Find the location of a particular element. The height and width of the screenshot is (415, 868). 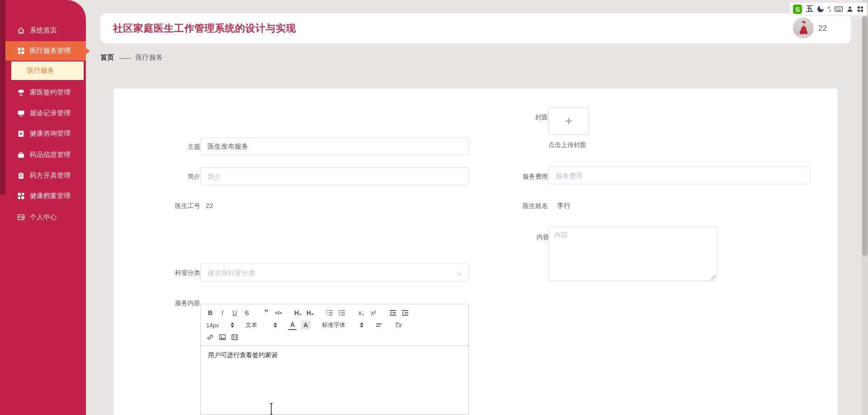

link-icon is located at coordinates (210, 337).